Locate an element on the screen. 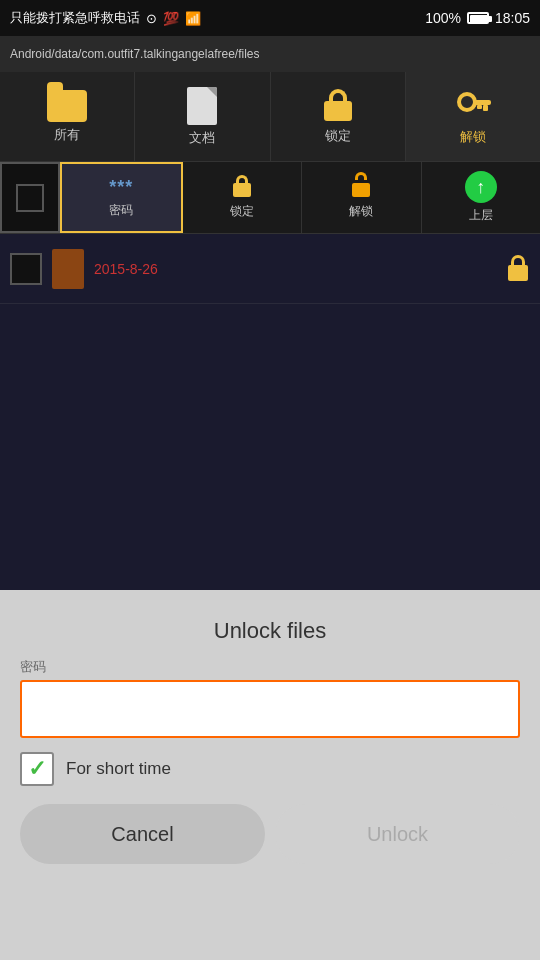 The height and width of the screenshot is (960, 540). cancel-button: Cancel is located at coordinates (142, 834).